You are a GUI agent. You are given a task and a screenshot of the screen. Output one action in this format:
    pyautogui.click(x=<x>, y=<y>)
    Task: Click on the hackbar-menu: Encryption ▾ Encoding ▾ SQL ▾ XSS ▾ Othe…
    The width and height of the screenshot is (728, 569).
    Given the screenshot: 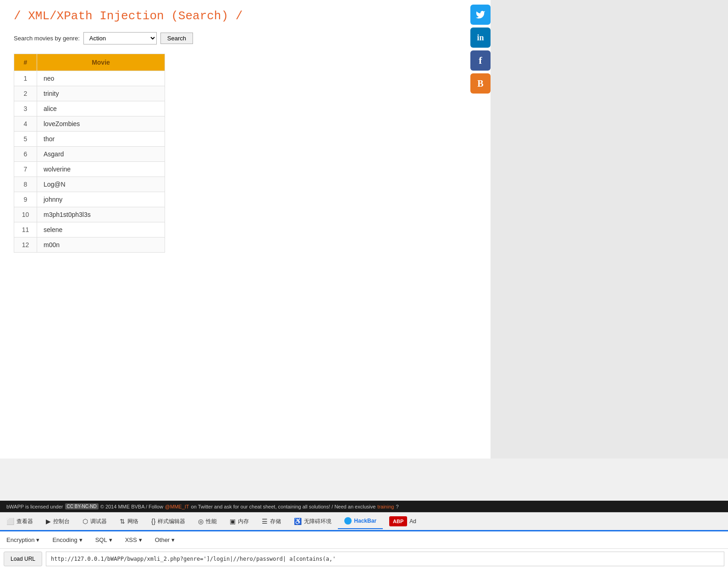 What is the action you would take?
    pyautogui.click(x=91, y=540)
    